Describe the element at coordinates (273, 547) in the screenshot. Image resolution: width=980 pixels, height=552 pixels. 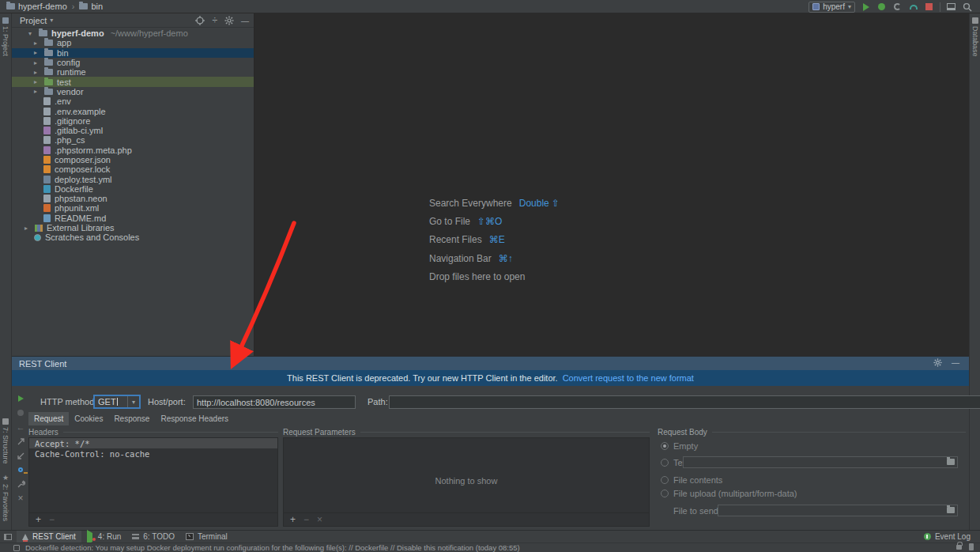
I see `status-message: Dockerfile detection: You may setup Dock…` at that location.